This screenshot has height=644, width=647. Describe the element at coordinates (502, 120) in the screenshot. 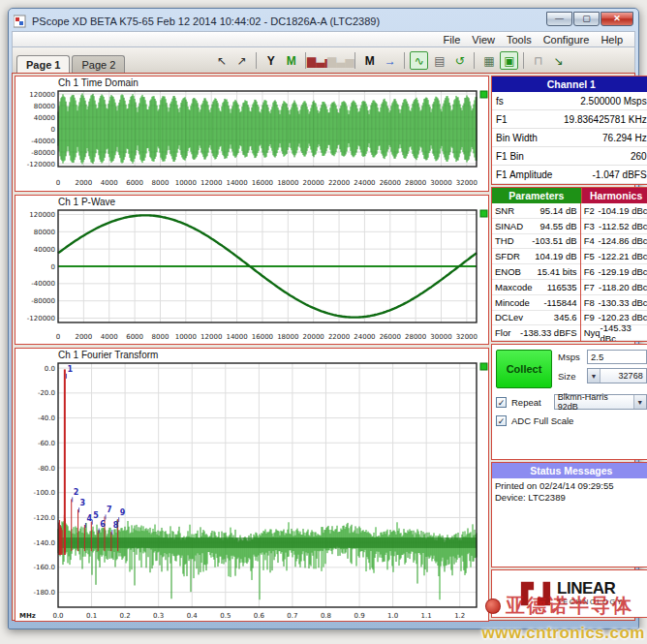

I see `channel-info-label: F1` at that location.